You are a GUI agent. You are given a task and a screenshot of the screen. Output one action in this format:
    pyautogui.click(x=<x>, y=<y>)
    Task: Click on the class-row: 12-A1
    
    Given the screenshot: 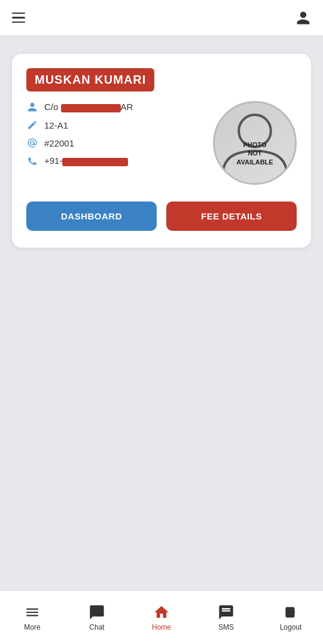 What is the action you would take?
    pyautogui.click(x=117, y=125)
    